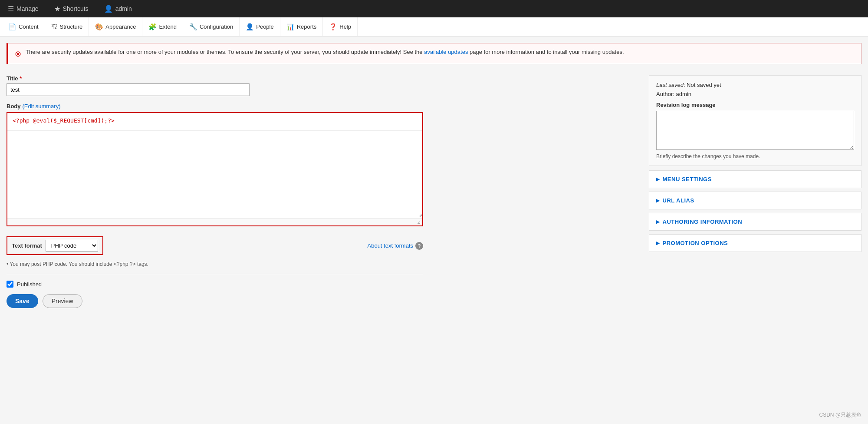  I want to click on author-label: Author, so click(664, 94).